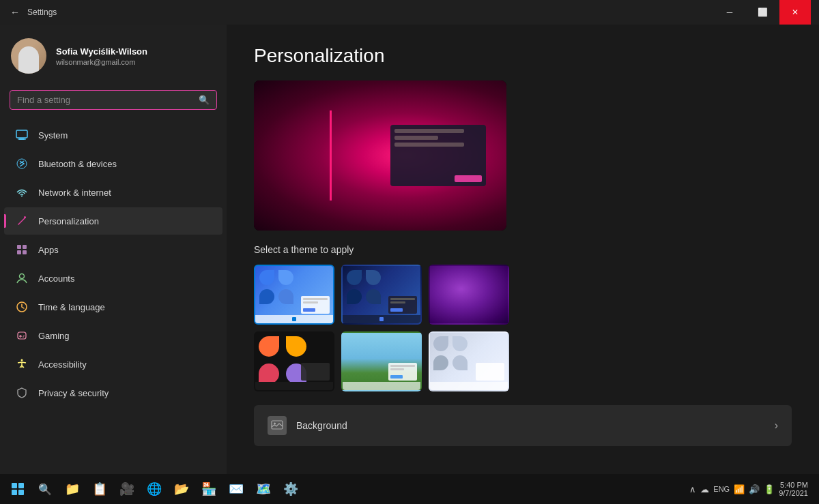  Describe the element at coordinates (29, 56) in the screenshot. I see `avatar-image` at that location.